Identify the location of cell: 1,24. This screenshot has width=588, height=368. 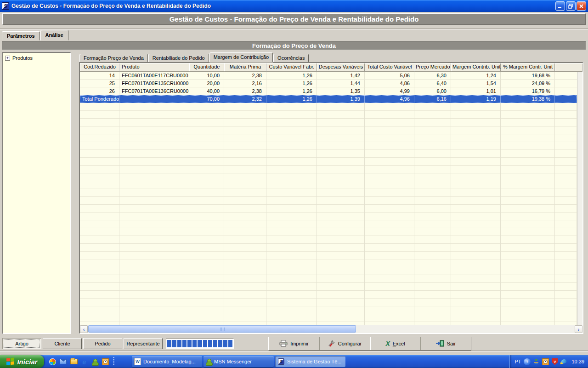
(476, 75).